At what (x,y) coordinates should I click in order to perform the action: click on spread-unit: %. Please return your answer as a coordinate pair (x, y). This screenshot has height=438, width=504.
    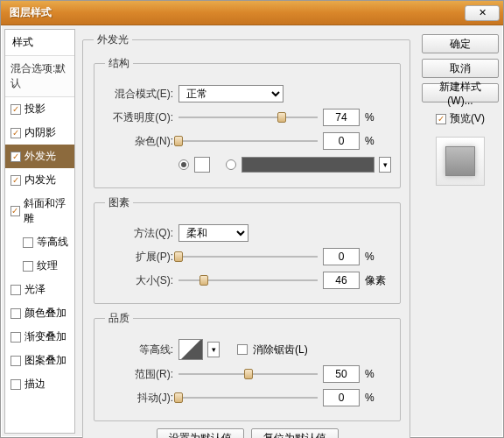
    Looking at the image, I should click on (378, 257).